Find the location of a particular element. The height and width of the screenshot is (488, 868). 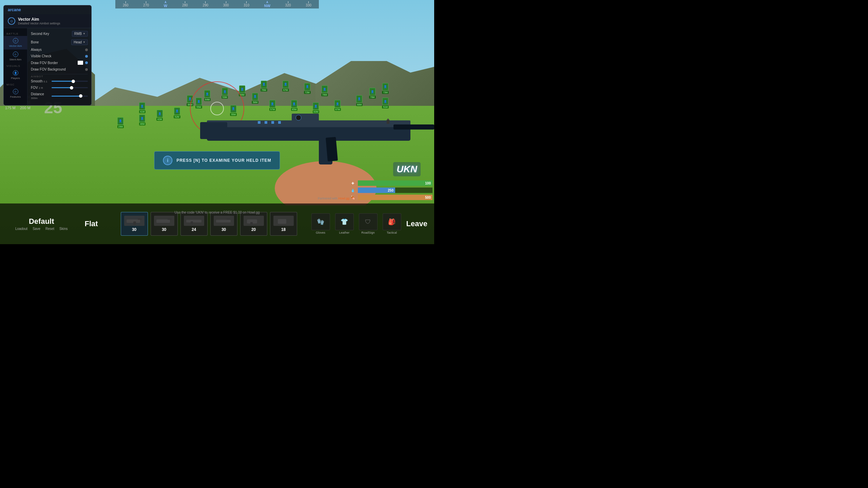

notification-icon: i is located at coordinates (168, 160).